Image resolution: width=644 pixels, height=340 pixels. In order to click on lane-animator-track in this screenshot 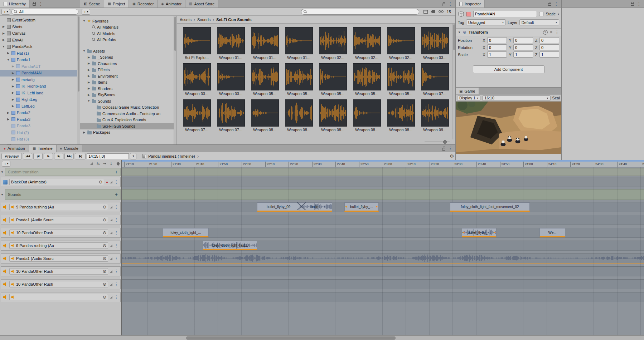, I will do `click(383, 182)`.